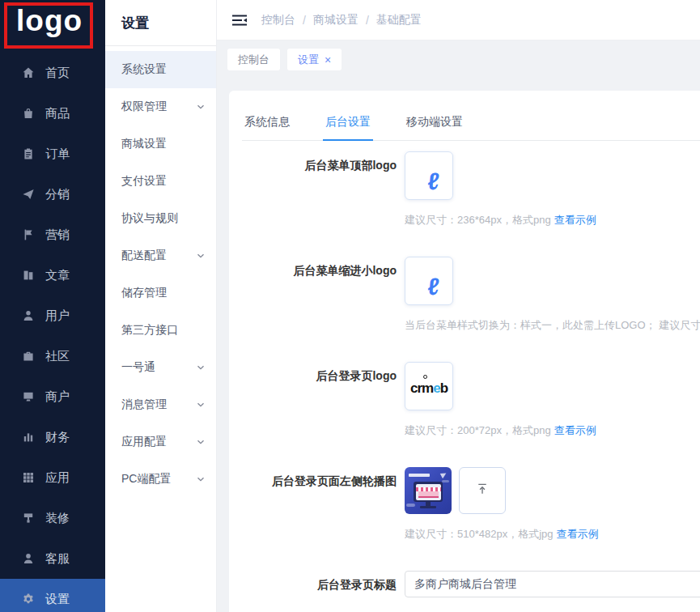 The width and height of the screenshot is (700, 612). What do you see at coordinates (53, 194) in the screenshot?
I see `sidebar-item-distribution: 分销` at bounding box center [53, 194].